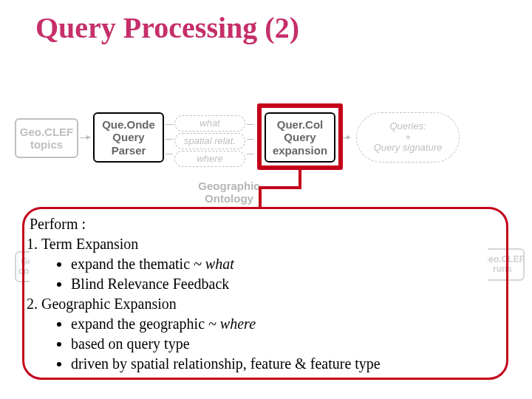 The width and height of the screenshot is (532, 399). Describe the element at coordinates (300, 137) in the screenshot. I see `block-quercol: Quer.Col Query expansion` at that location.